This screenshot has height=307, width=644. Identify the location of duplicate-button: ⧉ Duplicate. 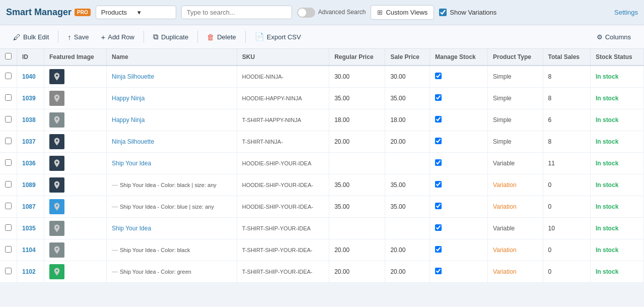
(171, 37).